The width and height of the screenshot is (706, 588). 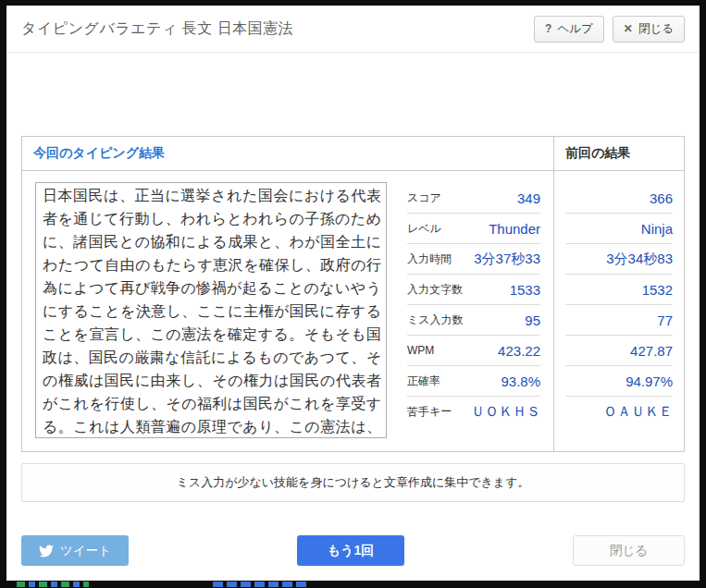 I want to click on stat-label: 正確率, so click(x=424, y=381).